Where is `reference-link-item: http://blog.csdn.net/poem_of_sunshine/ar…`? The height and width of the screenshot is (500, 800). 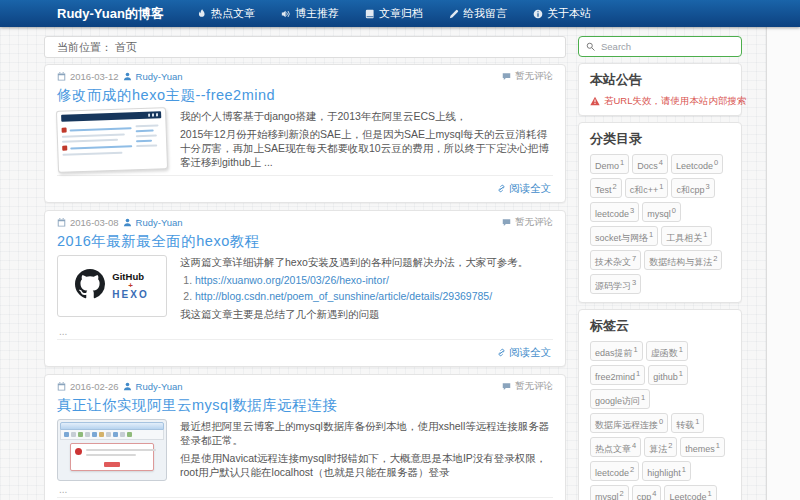
reference-link-item: http://blog.csdn.net/poem_of_sunshine/ar… is located at coordinates (374, 296).